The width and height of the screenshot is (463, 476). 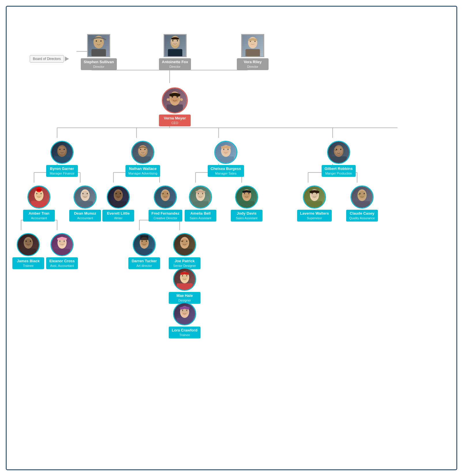 What do you see at coordinates (226, 152) in the screenshot?
I see `avatar-chelsea` at bounding box center [226, 152].